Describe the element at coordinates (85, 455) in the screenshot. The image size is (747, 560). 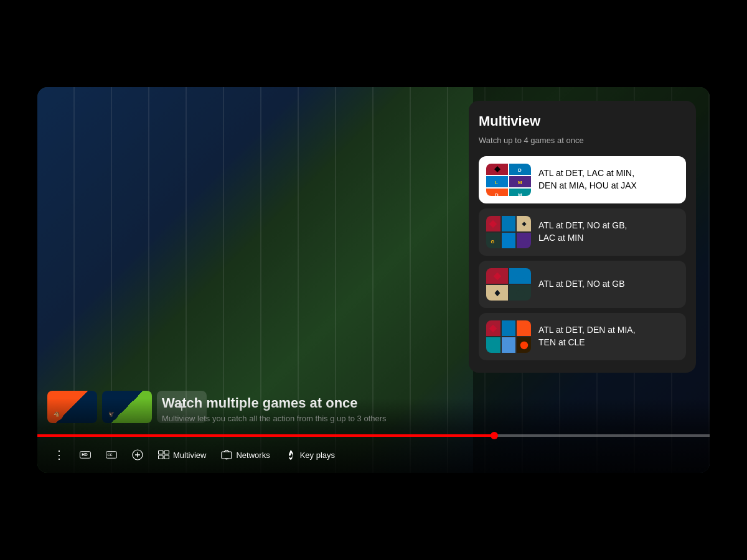
I see `hd-button: HD` at that location.